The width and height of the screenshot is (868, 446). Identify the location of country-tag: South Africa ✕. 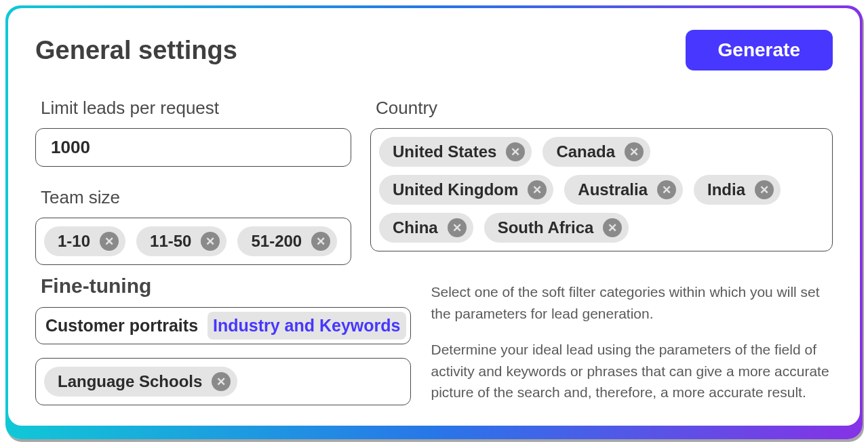
(557, 228).